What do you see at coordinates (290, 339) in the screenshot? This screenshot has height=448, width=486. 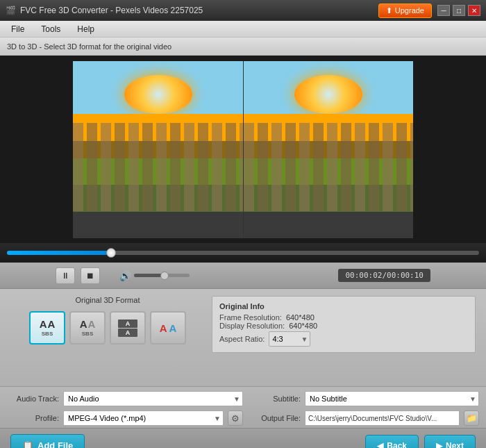 I see `aspect-select: 4:3 16:9` at bounding box center [290, 339].